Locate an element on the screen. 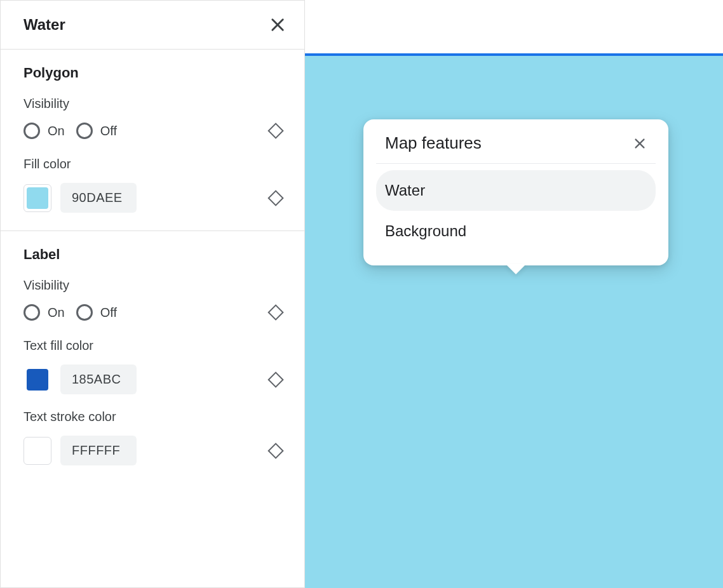 The width and height of the screenshot is (723, 588). polygon-fill-color-controls: 90DAEE is located at coordinates (80, 198).